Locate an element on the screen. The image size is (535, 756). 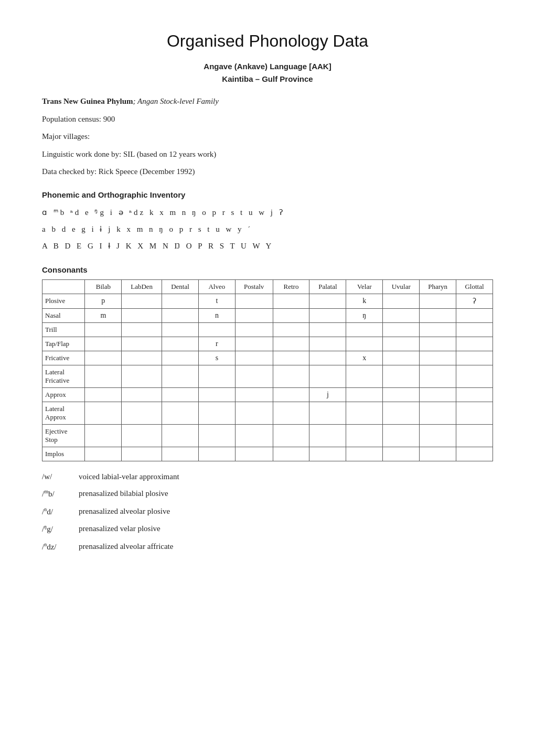
cell-1-7: ŋ is located at coordinates (365, 316).